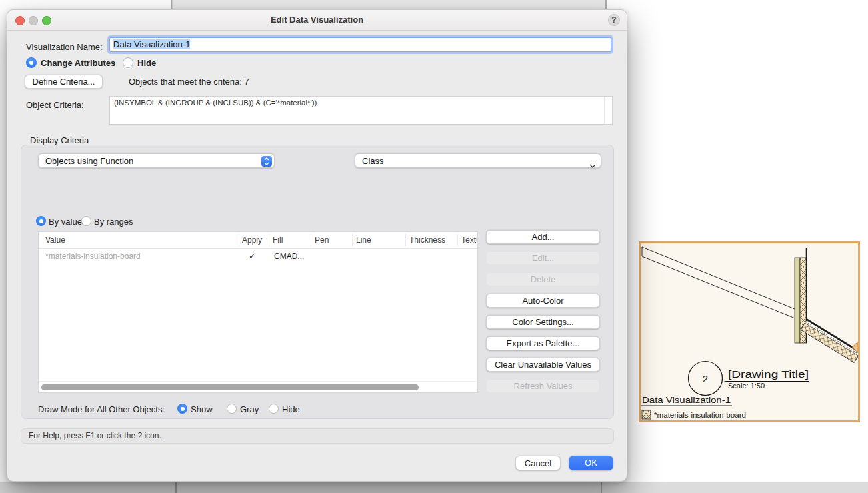  What do you see at coordinates (749, 332) in the screenshot?
I see `section-drawing: 2 [Drawing Title] Scale: 1:50 Data Visua…` at bounding box center [749, 332].